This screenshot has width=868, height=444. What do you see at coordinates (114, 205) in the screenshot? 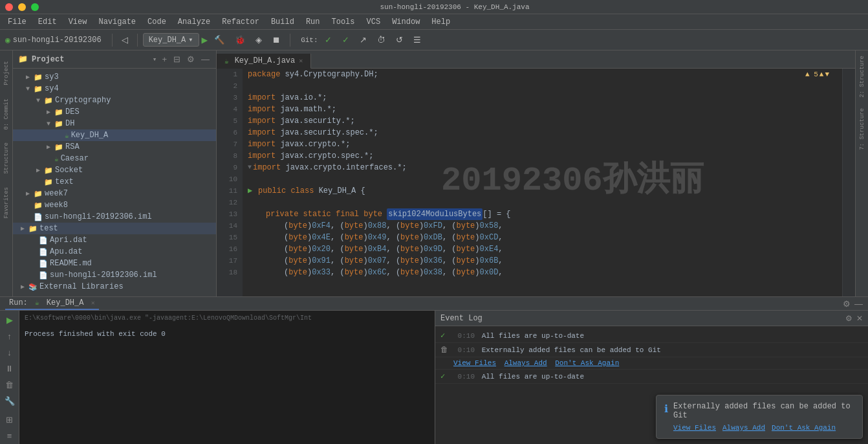
I see `tree-item-week8: 📁 week8` at bounding box center [114, 205].